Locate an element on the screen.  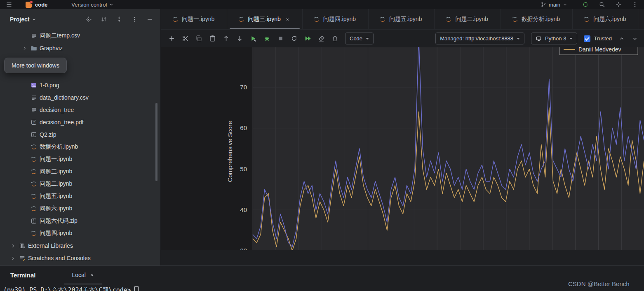
unknown-icon: ? is located at coordinates (34, 122).